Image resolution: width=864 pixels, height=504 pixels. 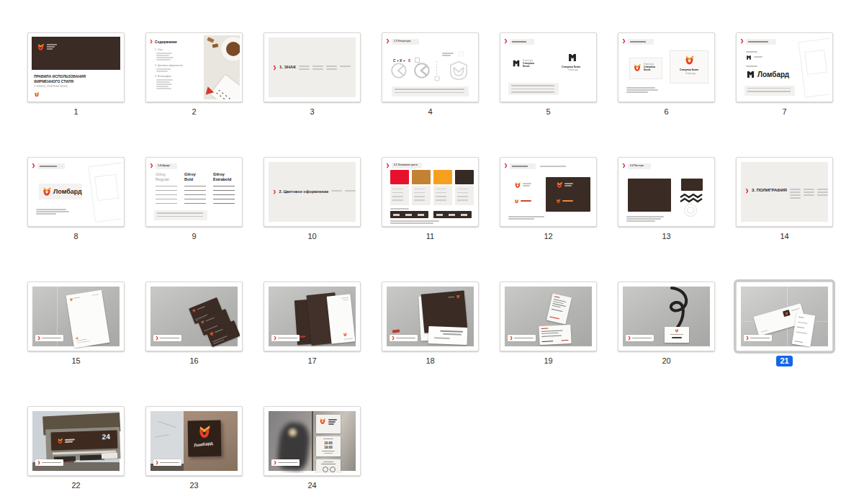 I want to click on door-sign-info, so click(x=328, y=467).